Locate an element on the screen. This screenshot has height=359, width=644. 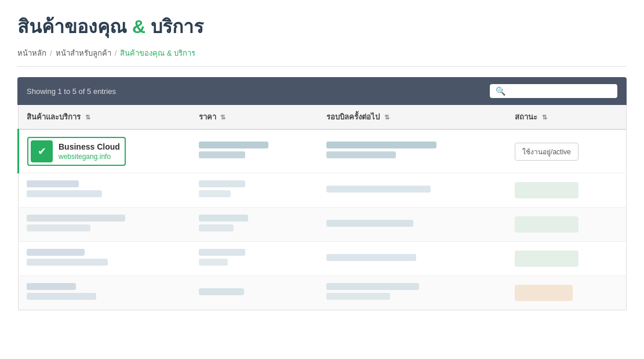
highlighted-product: ✔ Business Cloud websitegang.info is located at coordinates (77, 151).